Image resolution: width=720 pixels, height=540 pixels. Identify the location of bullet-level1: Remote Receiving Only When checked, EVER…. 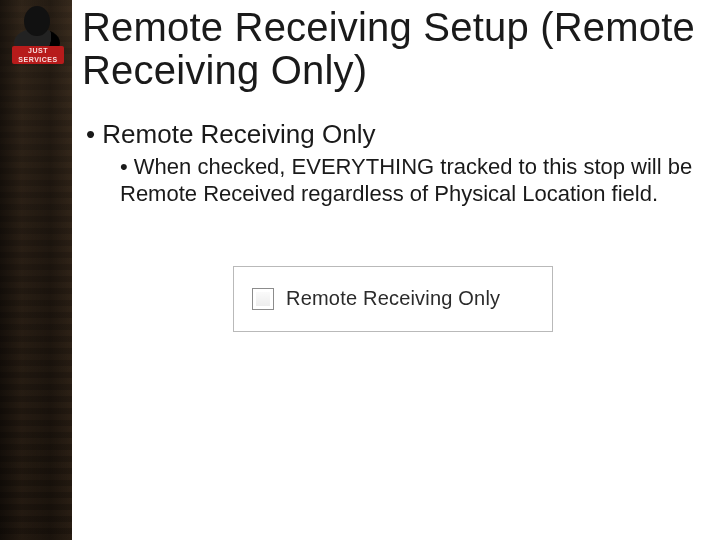
(395, 163).